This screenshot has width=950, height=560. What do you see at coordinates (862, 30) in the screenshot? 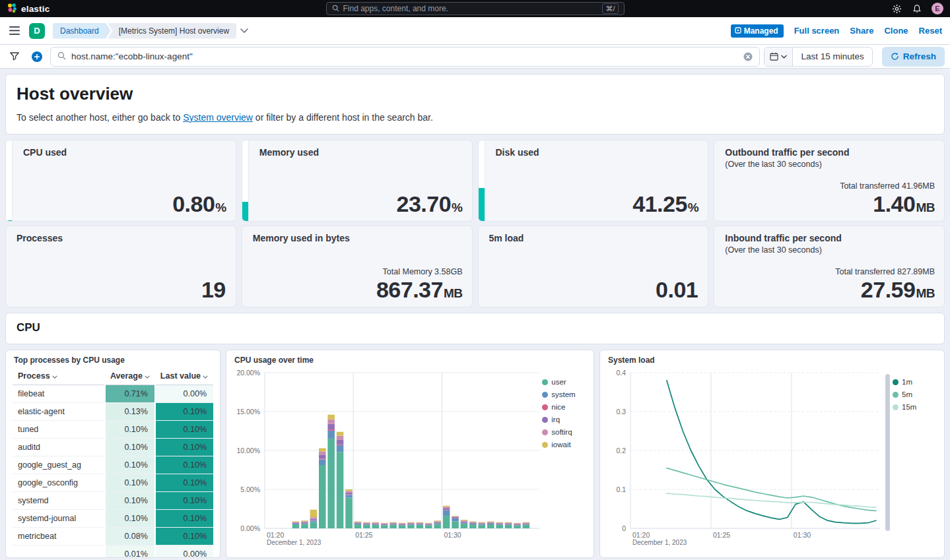
I see `share-button: Share` at bounding box center [862, 30].